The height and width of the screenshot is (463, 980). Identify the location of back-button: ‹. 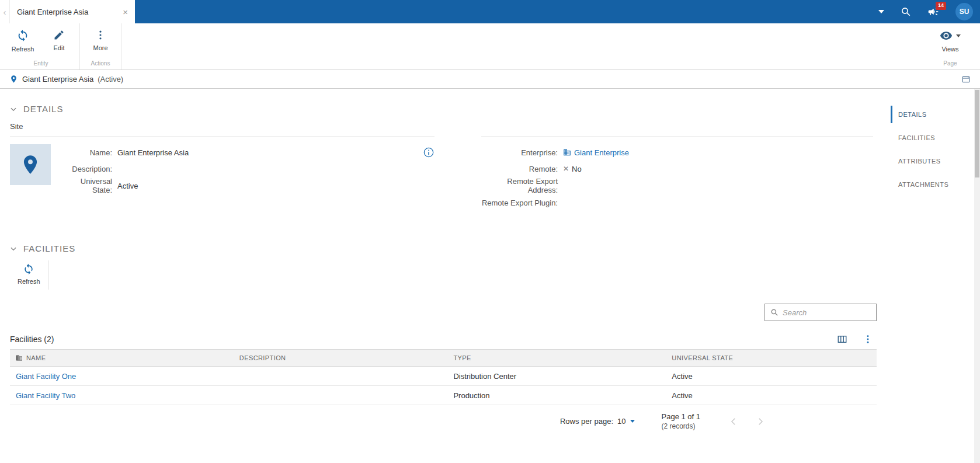
(5, 12).